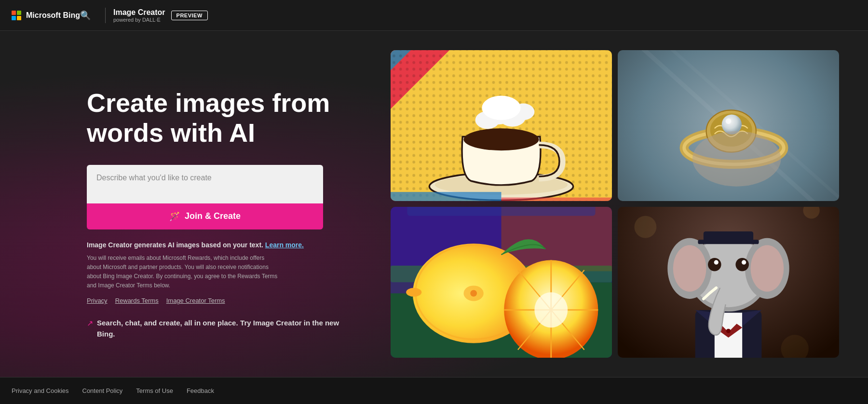 The image size is (868, 404). Describe the element at coordinates (222, 329) in the screenshot. I see `promo-content: Search, chat, and create, all in one pla…` at that location.